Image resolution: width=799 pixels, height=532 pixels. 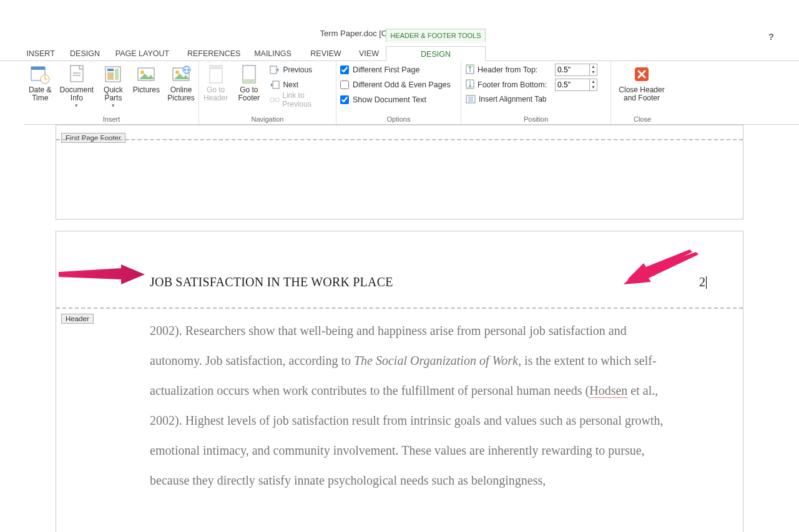 What do you see at coordinates (608, 390) in the screenshot?
I see `spelling-error: Hodsen` at bounding box center [608, 390].